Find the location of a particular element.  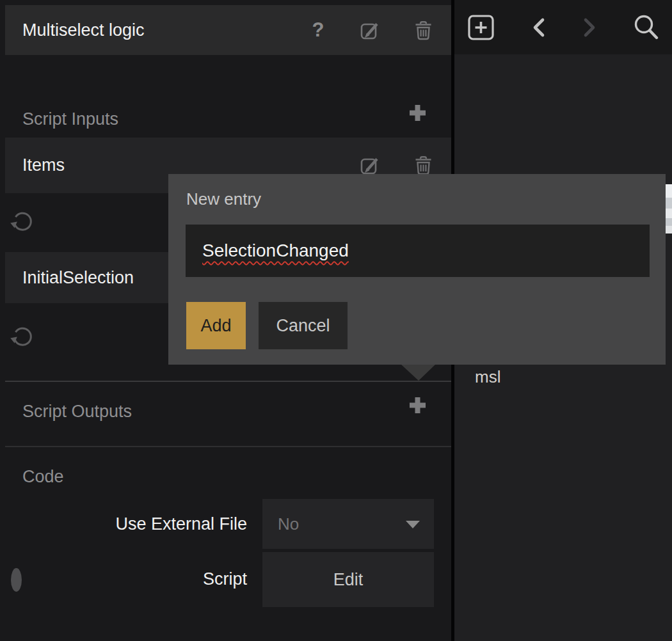

code-header: Code is located at coordinates (228, 477).